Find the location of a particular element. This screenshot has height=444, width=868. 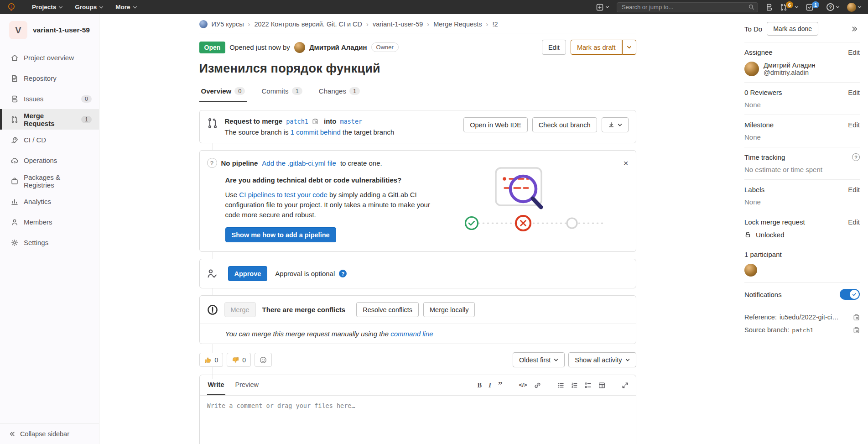

breadcrumb-subgroup: 2022 Контроль версий. Git. CI и CD is located at coordinates (308, 24).